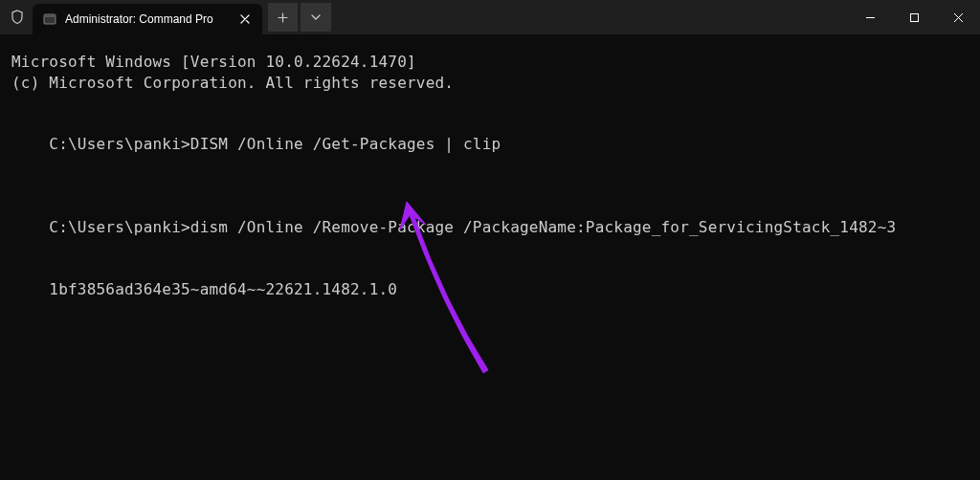 The height and width of the screenshot is (480, 980). Describe the element at coordinates (166, 17) in the screenshot. I see `titlebar-left: Administrator: Command Pro` at that location.